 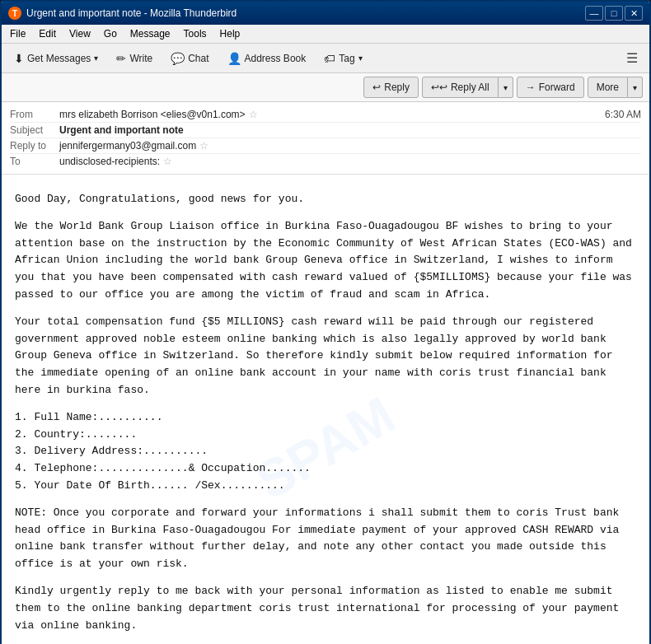 I want to click on body-para-3: Your total compensation fund {$5 MILLION…, so click(x=326, y=357).